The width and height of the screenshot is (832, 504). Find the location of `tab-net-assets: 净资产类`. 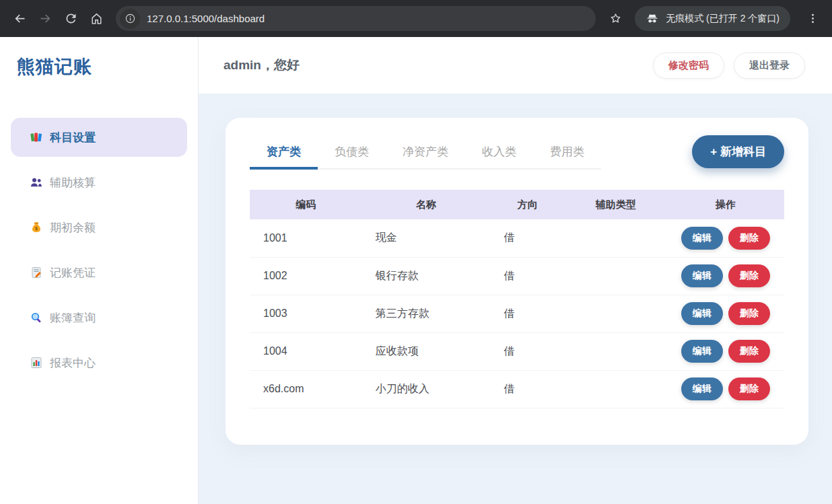

tab-net-assets: 净资产类 is located at coordinates (425, 152).